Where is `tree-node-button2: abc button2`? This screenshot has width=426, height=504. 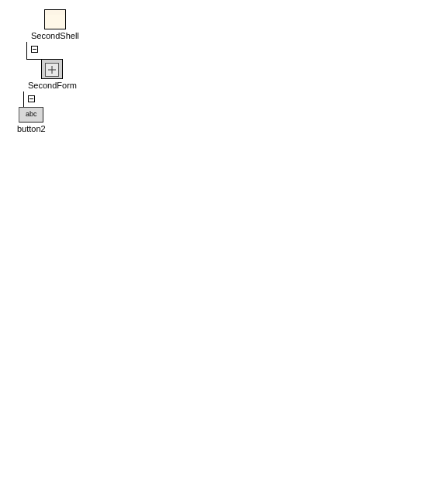 tree-node-button2: abc button2 is located at coordinates (31, 120).